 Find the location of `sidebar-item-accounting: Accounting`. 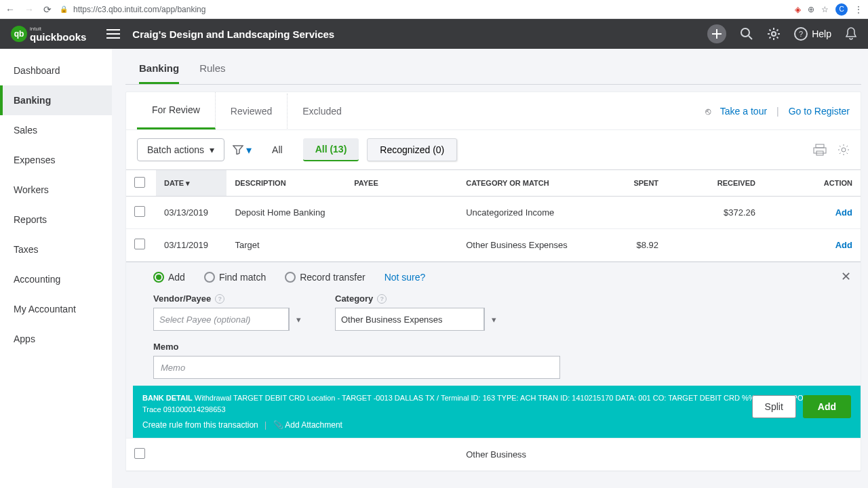

sidebar-item-accounting: Accounting is located at coordinates (56, 279).